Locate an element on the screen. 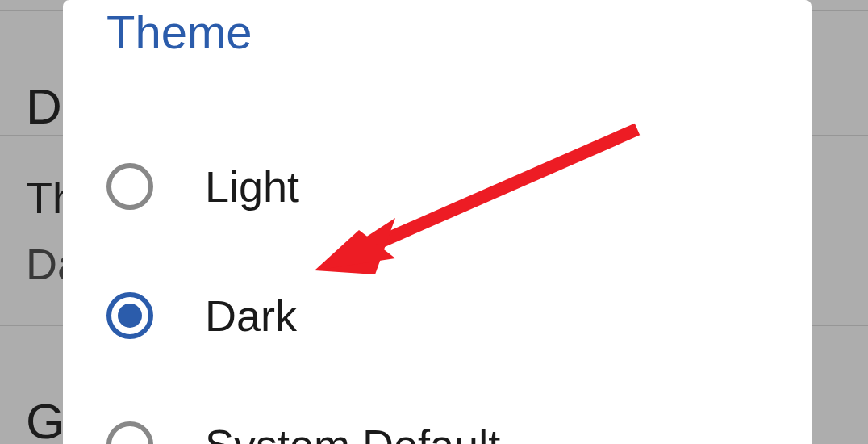 The height and width of the screenshot is (444, 868). radio-selected-icon is located at coordinates (130, 316).